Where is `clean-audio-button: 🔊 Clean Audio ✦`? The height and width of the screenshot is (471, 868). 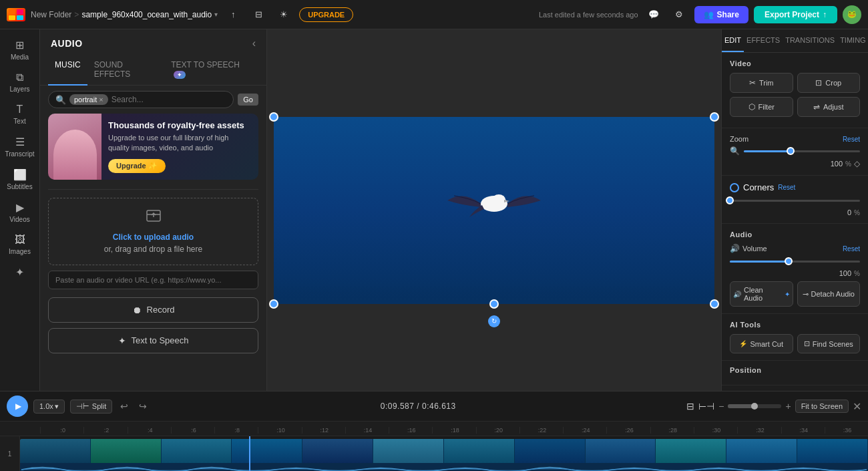
clean-audio-button: 🔊 Clean Audio ✦ is located at coordinates (761, 294).